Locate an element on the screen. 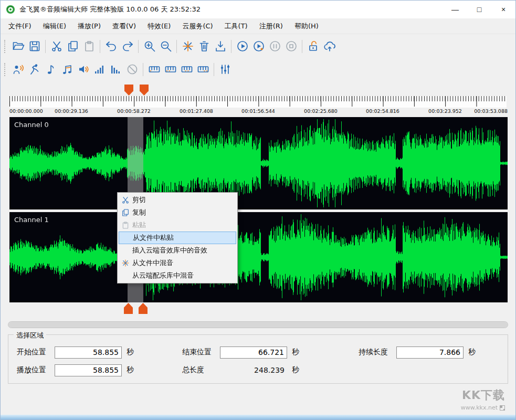 This screenshot has height=420, width=516. start-unit-label: 秒 is located at coordinates (132, 352).